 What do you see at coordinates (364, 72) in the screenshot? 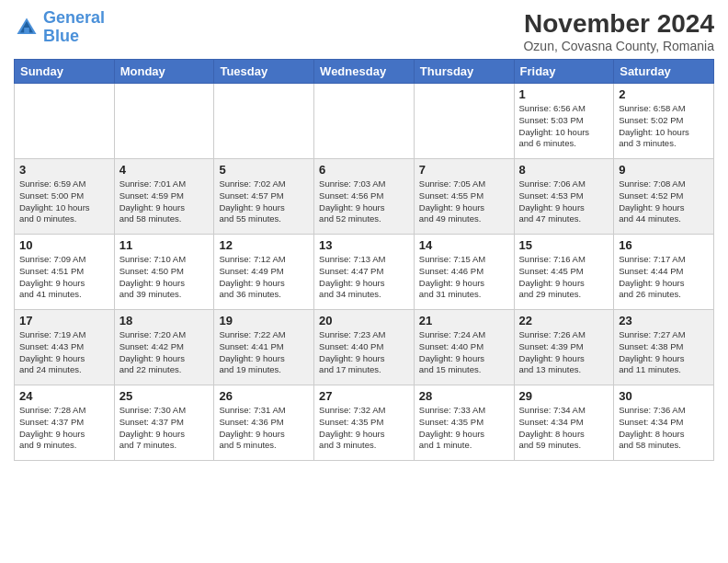
I see `calendar-header-row: Sunday Monday Tuesday Wednesday Thursday…` at bounding box center [364, 72].